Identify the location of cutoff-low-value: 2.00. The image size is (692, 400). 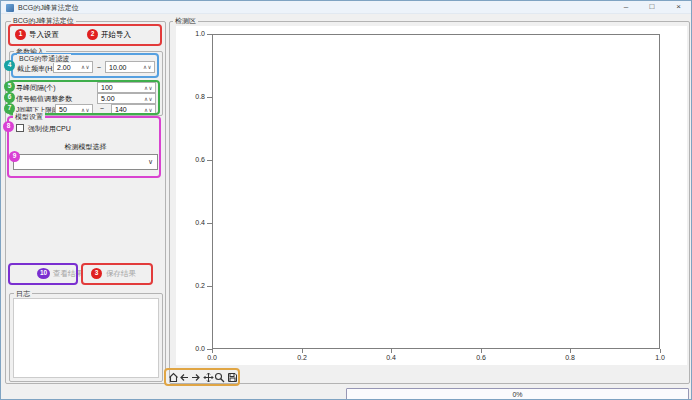
(68, 68).